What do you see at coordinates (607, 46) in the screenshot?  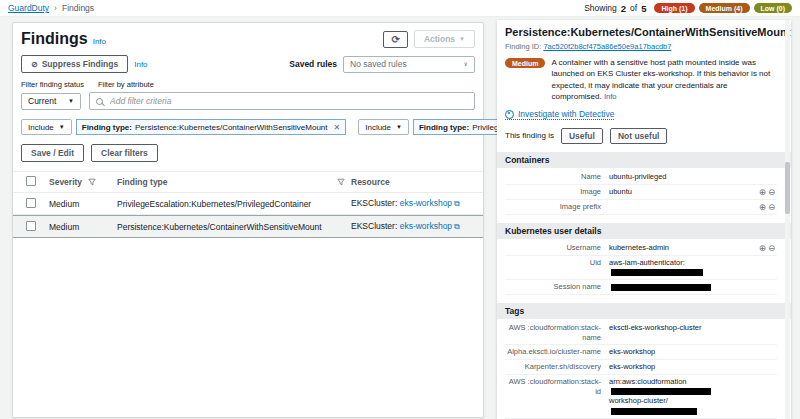 I see `finding-id-link: 7ac520f2b8cf475a86e50e9a17bacdb7` at bounding box center [607, 46].